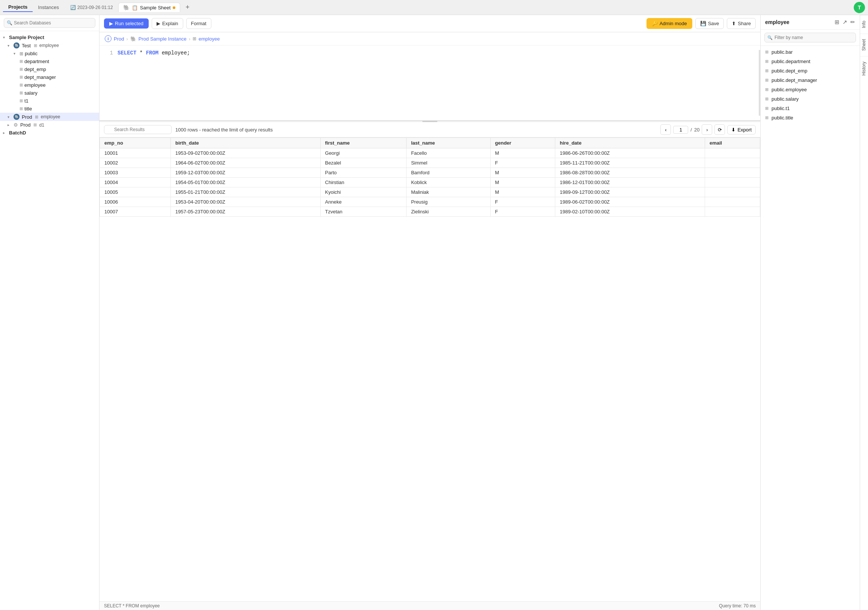 This screenshot has height=610, width=868. What do you see at coordinates (630, 143) in the screenshot?
I see `col-header-hire-date: hire_date` at bounding box center [630, 143].